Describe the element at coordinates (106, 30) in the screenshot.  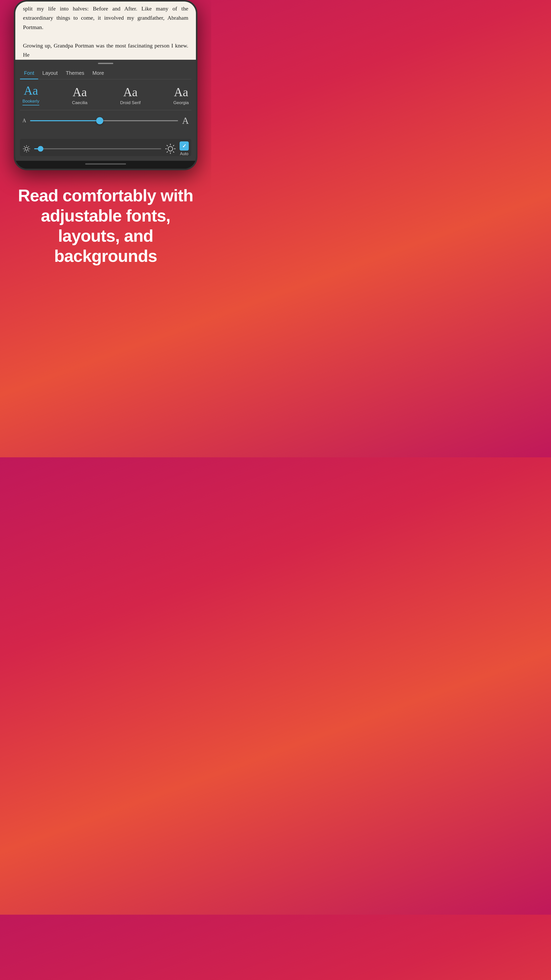
I see `reading-text: split my life into halves: Before and Af…` at that location.